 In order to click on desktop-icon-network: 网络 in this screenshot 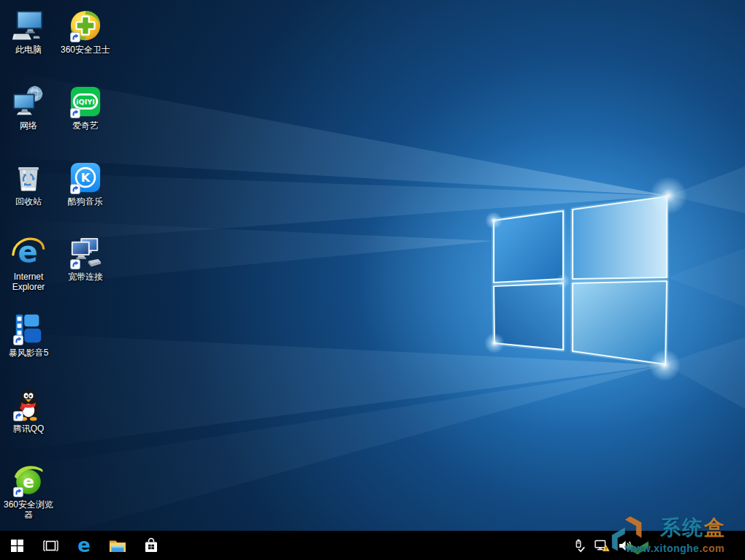, I will do `click(28, 108)`.